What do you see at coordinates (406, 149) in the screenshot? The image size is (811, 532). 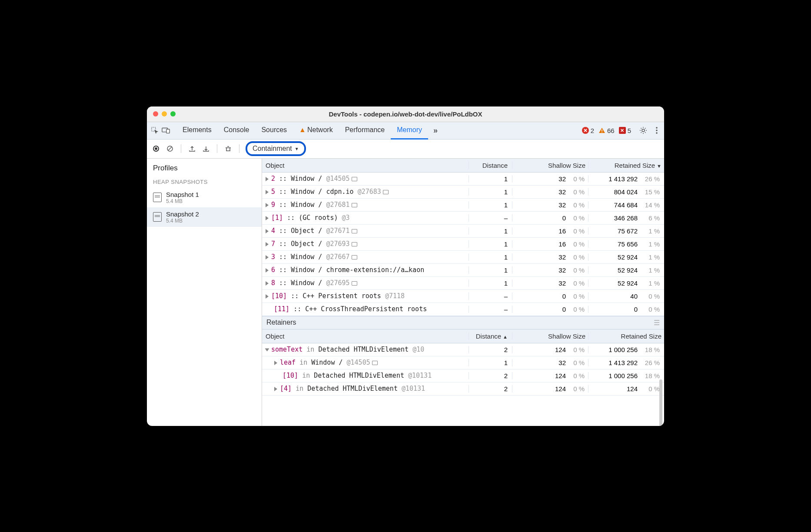 I see `memory-toolbar: Containment ▼` at bounding box center [406, 149].